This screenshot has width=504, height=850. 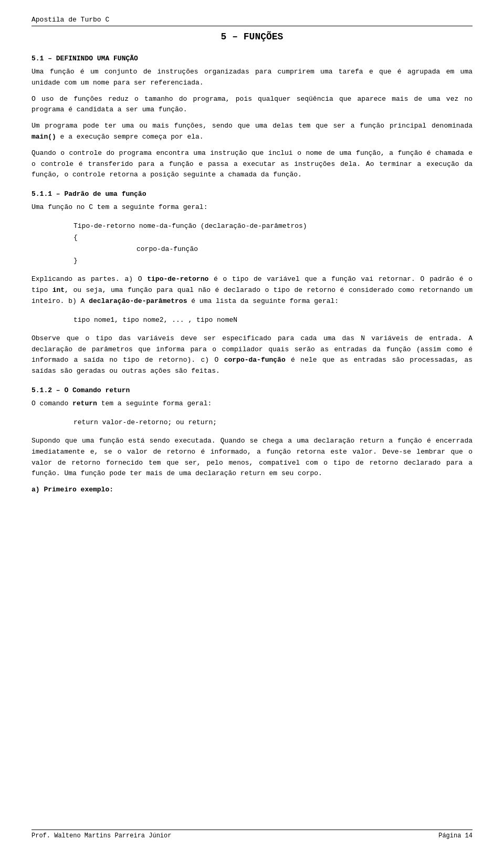 What do you see at coordinates (273, 244) in the screenshot?
I see `code-block-function-pattern: Tipo-de-retorno nome-da-função (declaraç…` at bounding box center [273, 244].